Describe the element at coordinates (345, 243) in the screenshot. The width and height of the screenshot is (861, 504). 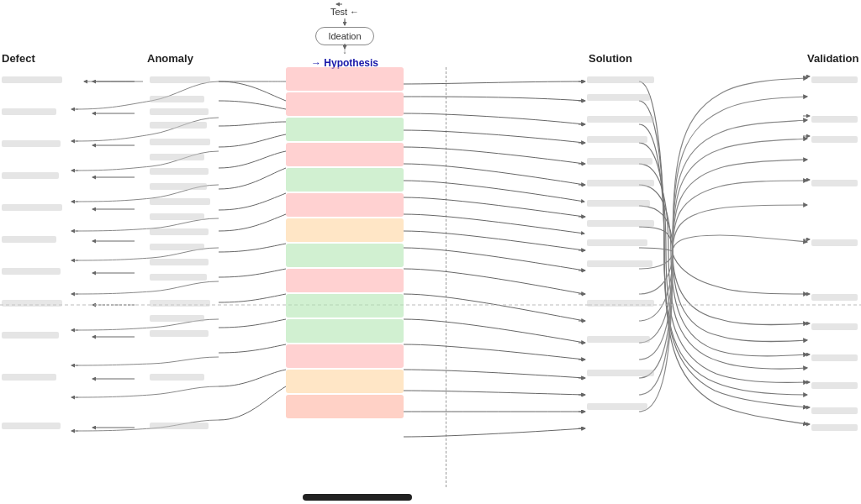
I see `hypothesis-bars` at that location.